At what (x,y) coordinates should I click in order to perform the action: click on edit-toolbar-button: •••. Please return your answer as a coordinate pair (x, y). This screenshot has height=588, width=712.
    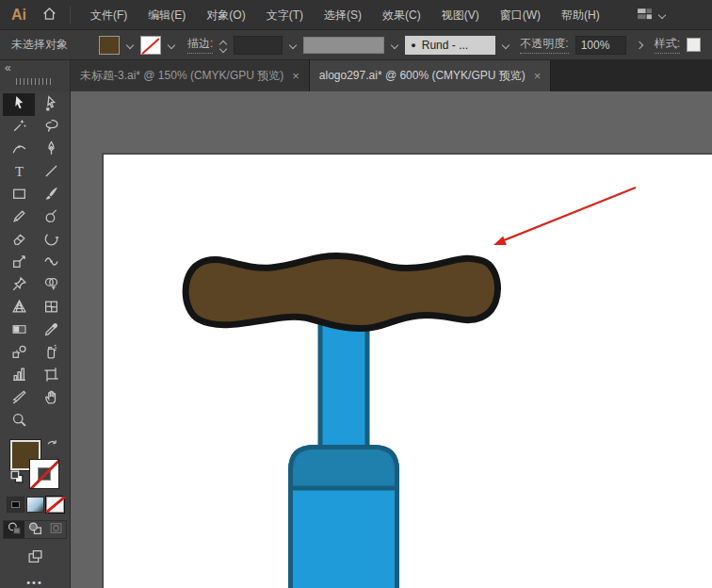
    Looking at the image, I should click on (35, 582).